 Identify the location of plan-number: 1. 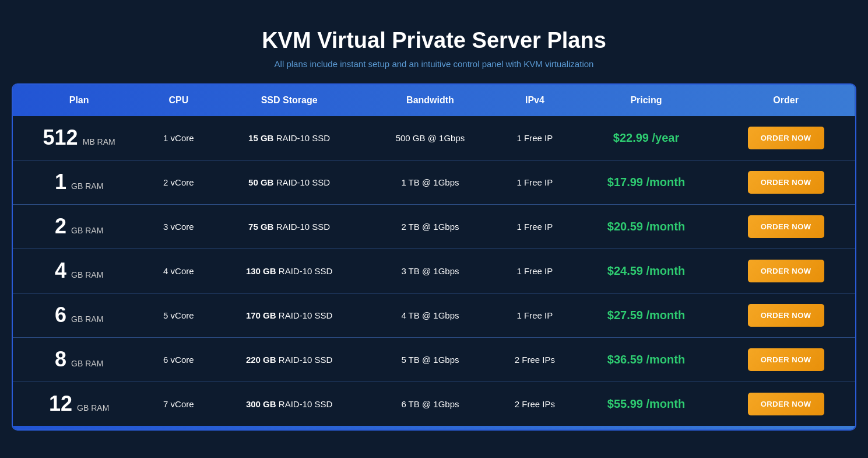
(61, 182).